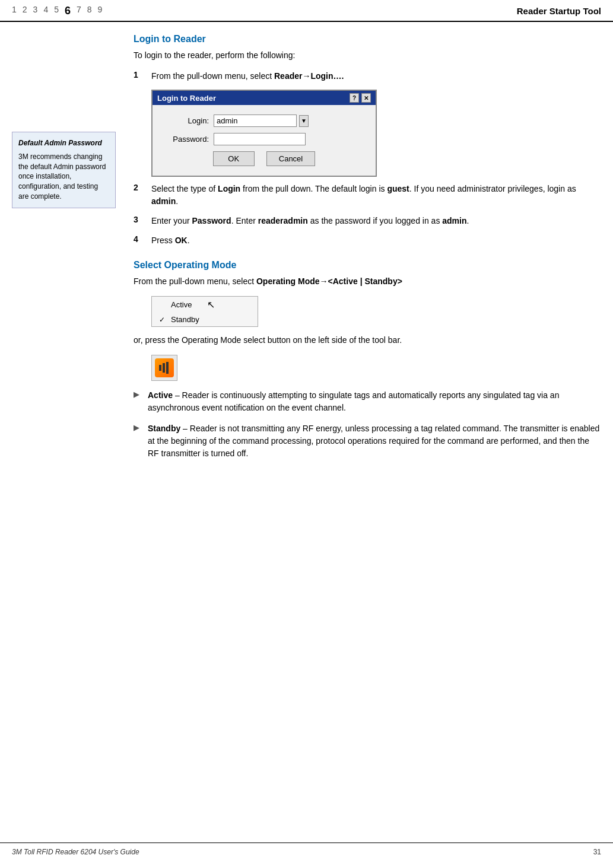 The height and width of the screenshot is (868, 613). What do you see at coordinates (374, 441) in the screenshot?
I see `bullet-standby-text: Standby – Reader is not transmitting any…` at bounding box center [374, 441].